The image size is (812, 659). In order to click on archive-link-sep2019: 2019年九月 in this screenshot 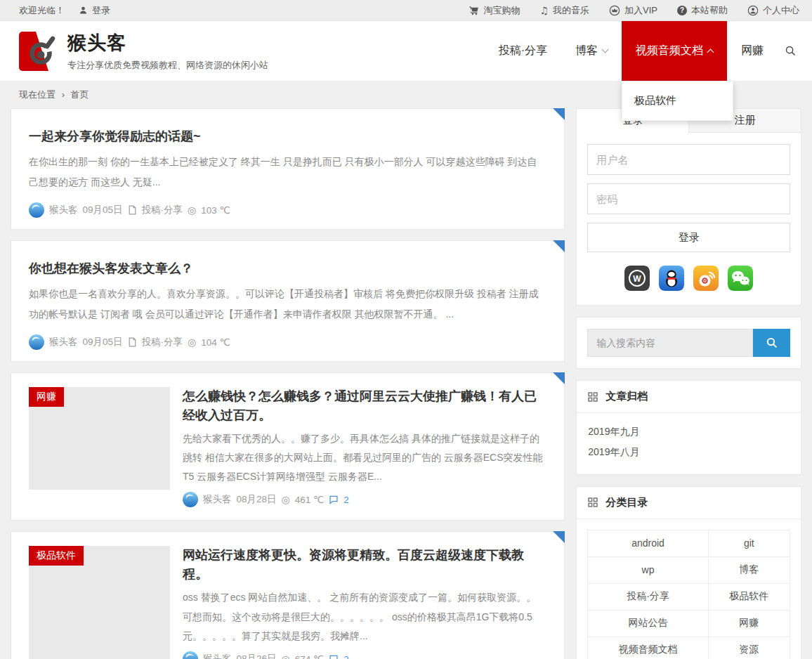, I will do `click(688, 431)`.